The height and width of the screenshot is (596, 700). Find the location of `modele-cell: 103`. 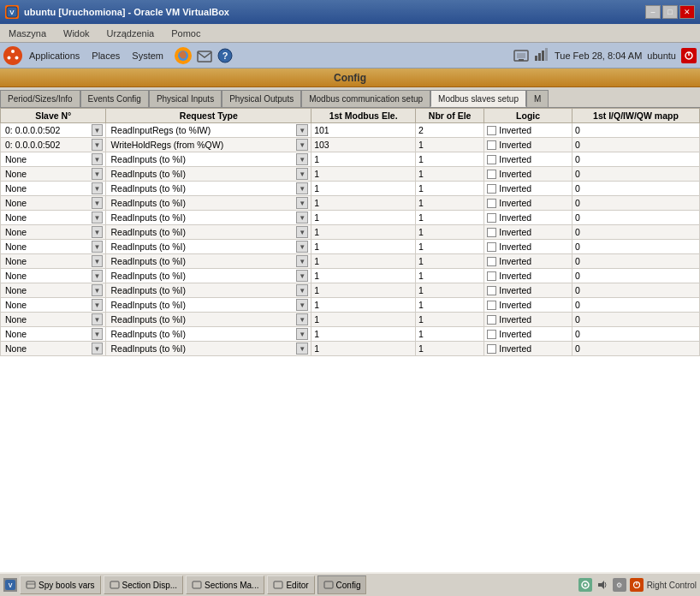

modele-cell: 103 is located at coordinates (364, 146).